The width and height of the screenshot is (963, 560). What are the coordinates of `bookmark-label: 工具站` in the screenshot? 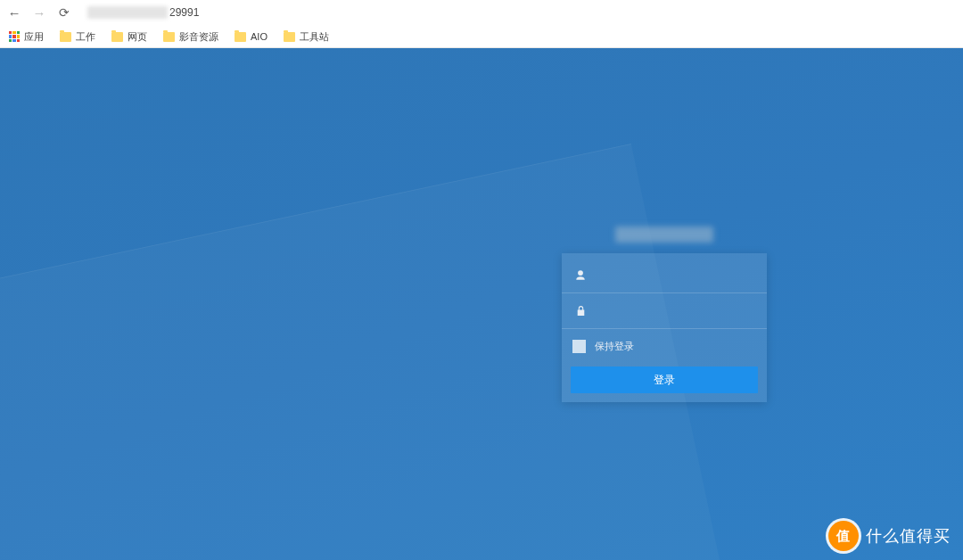 It's located at (314, 37).